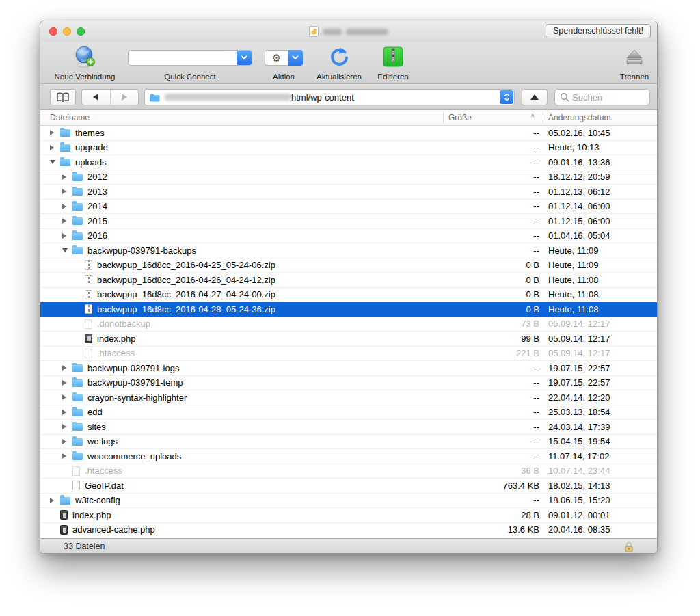 This screenshot has height=616, width=700. Describe the element at coordinates (535, 97) in the screenshot. I see `parent-directory-button` at that location.